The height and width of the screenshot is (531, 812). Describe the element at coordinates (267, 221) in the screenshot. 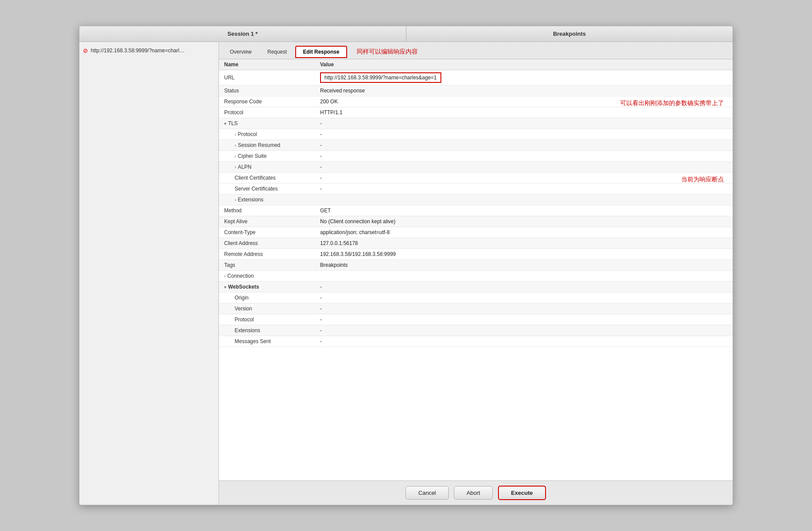

I see `row-name: Kept Alive` at that location.